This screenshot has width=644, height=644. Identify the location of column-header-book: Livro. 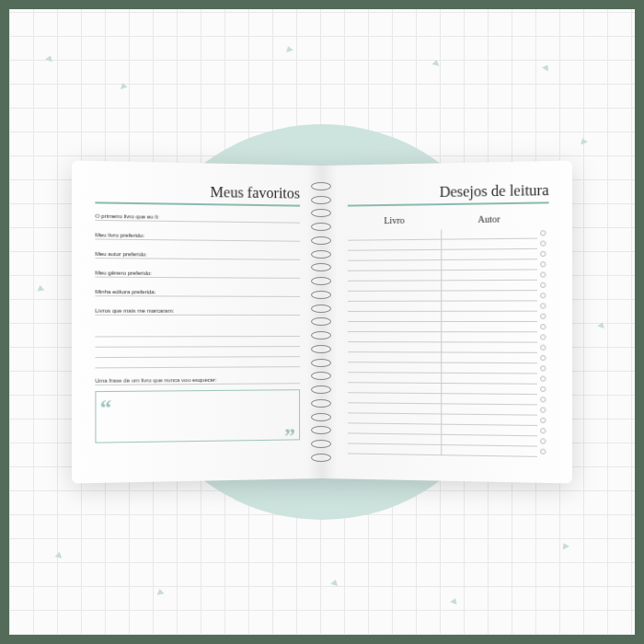
(395, 221).